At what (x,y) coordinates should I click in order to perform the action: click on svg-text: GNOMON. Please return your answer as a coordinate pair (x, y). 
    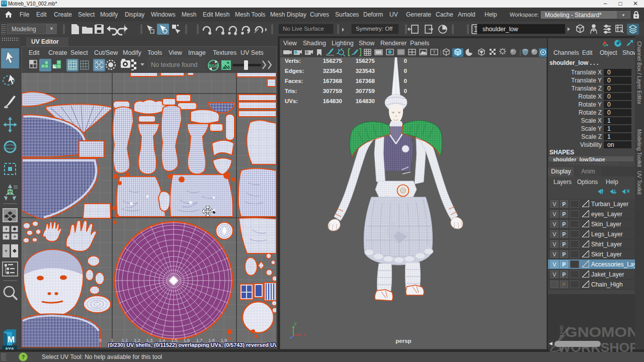
    Looking at the image, I should click on (602, 332).